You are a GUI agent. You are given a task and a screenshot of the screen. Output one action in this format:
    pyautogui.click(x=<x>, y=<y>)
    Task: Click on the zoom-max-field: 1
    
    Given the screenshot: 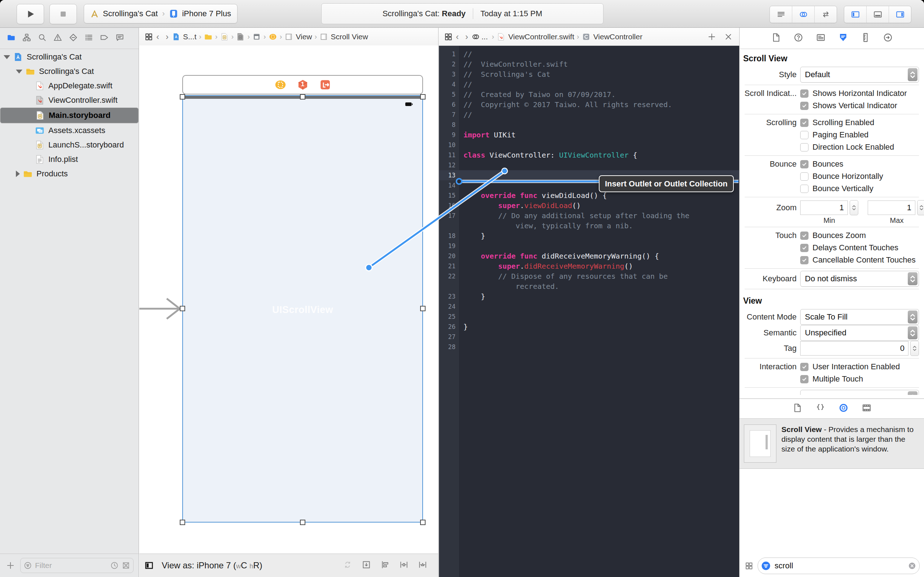 What is the action you would take?
    pyautogui.click(x=892, y=208)
    